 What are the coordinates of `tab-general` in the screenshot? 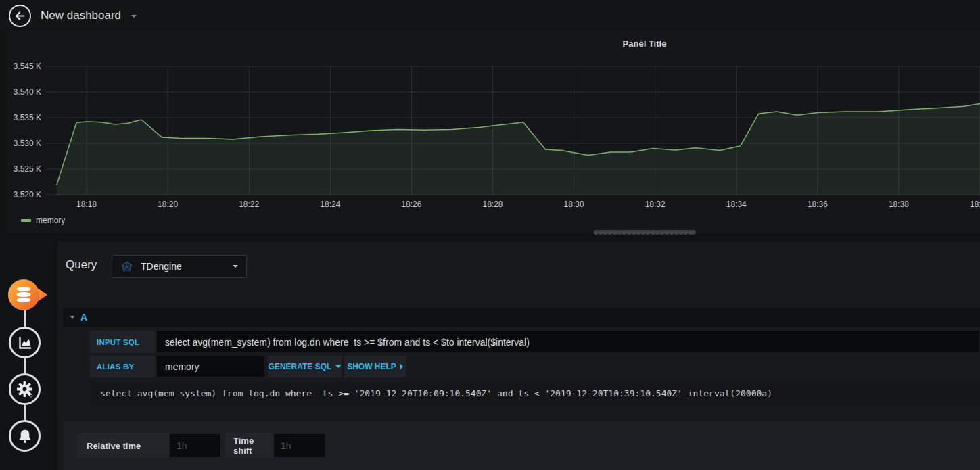 It's located at (24, 390).